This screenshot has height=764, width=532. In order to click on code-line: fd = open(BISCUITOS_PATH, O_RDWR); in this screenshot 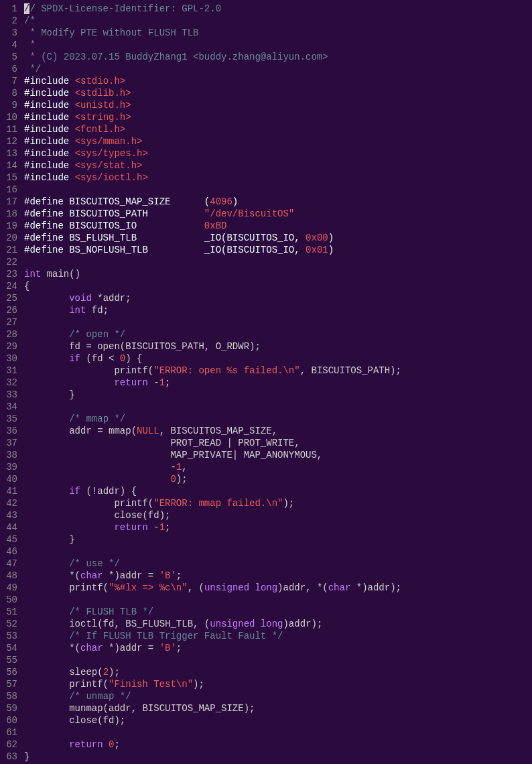, I will do `click(213, 346)`.